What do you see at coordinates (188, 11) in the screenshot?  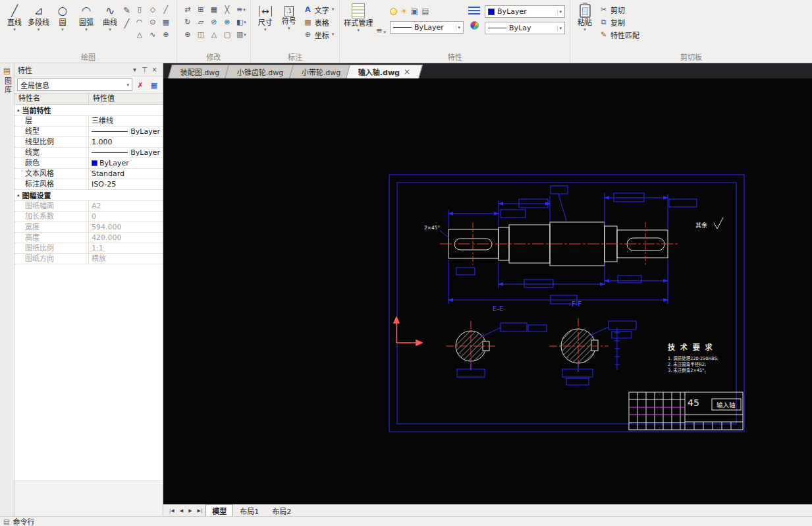 I see `modify-tool-icon: ⇄` at bounding box center [188, 11].